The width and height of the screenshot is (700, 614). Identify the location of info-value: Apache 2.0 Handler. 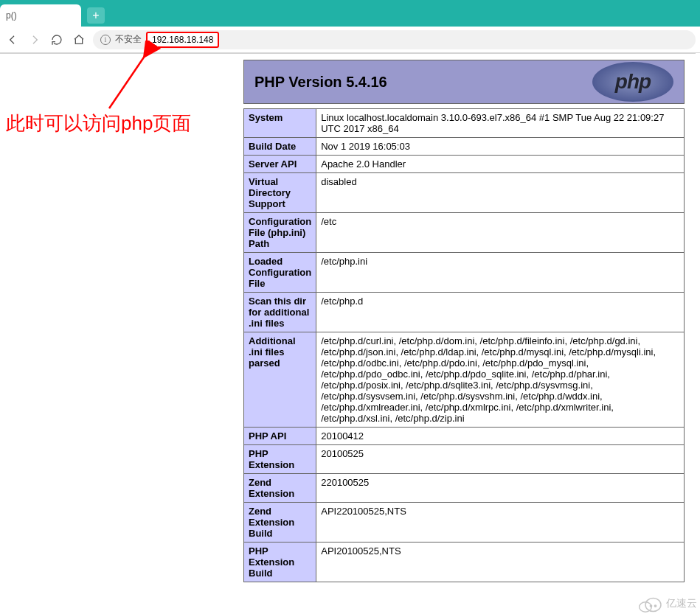
(500, 164).